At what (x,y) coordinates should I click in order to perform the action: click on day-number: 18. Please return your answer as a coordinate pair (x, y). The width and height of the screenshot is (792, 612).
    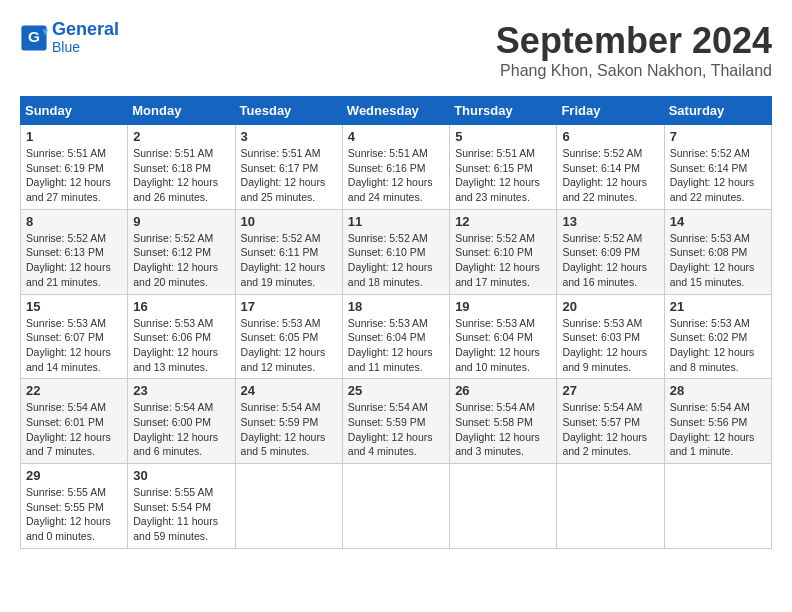
    Looking at the image, I should click on (396, 306).